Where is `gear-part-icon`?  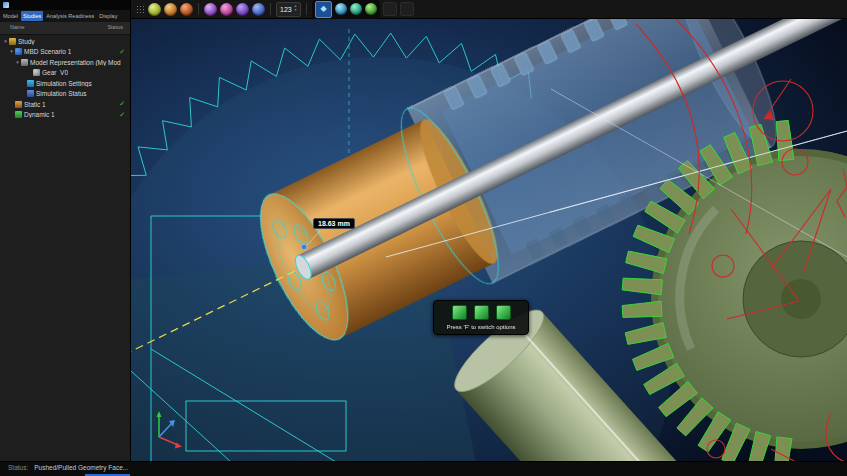
gear-part-icon is located at coordinates (36, 72).